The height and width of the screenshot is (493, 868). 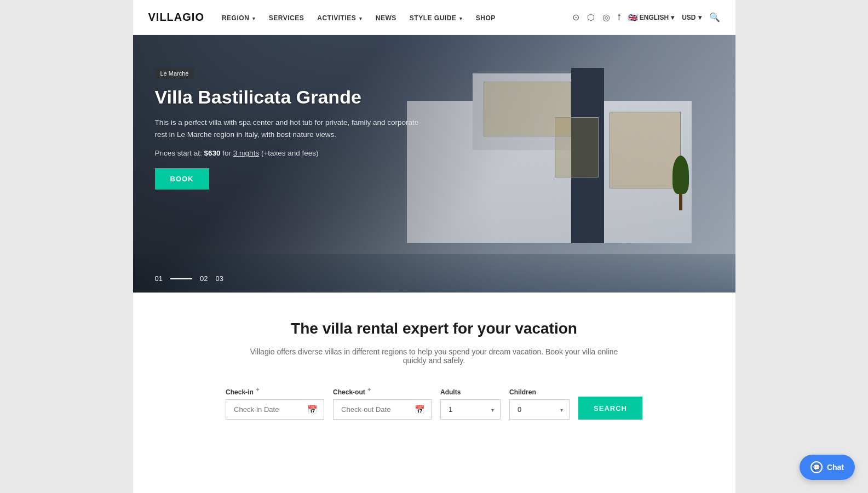 I want to click on instagram-icon: ◎, so click(x=606, y=18).